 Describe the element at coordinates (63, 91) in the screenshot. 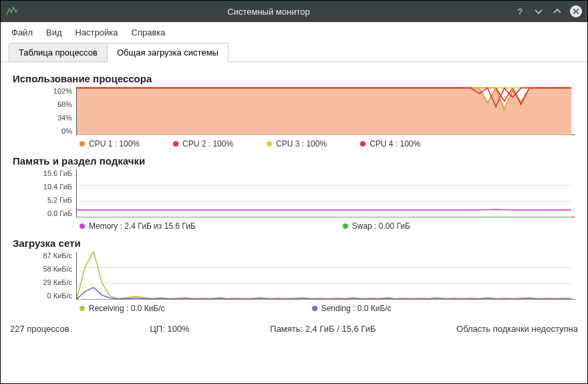

I see `cpu-tick: 102%` at that location.